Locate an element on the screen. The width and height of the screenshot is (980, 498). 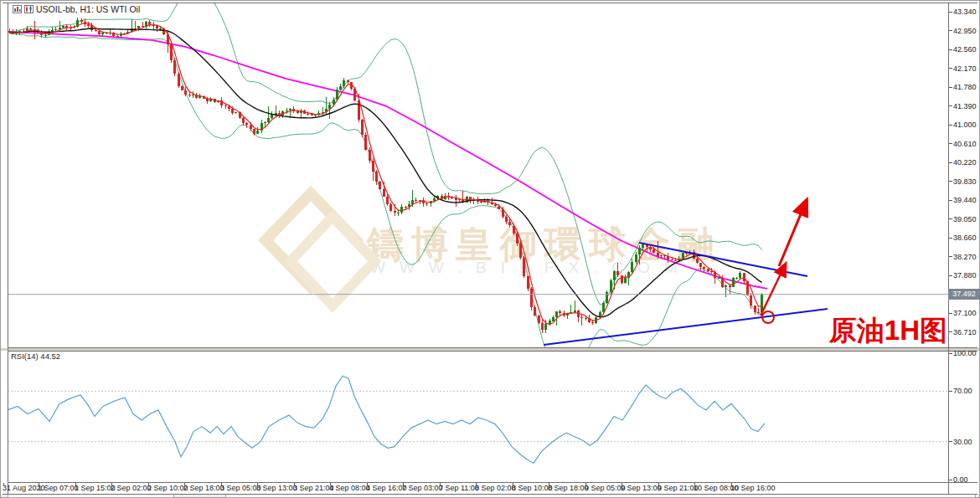
time-label: 8 Sep 10:00 is located at coordinates (533, 488).